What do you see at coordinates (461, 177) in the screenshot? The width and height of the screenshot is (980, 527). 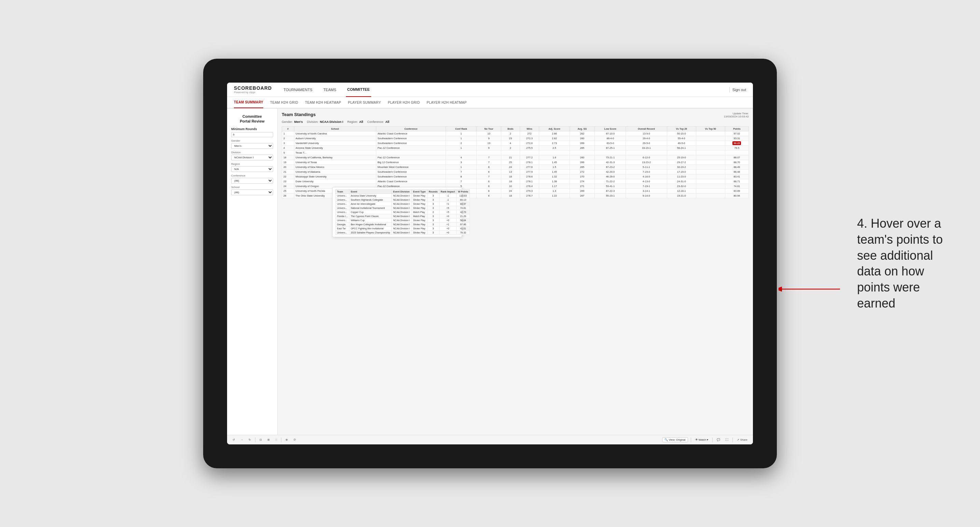 I see `cell-conf-rank: 8` at bounding box center [461, 177].